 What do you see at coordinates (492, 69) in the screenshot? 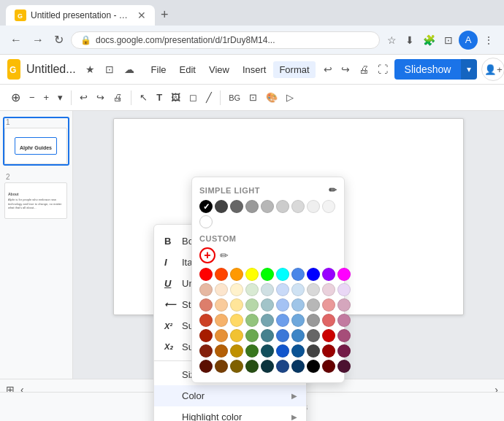
I see `share-button: 👤+` at bounding box center [492, 69].